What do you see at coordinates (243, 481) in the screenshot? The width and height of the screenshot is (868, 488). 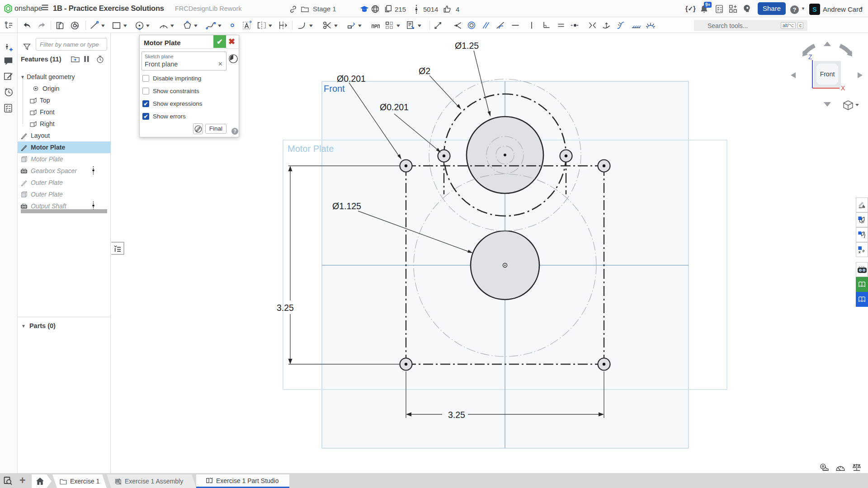 I see `tab-exercise-1-part-studio: Exercise 1 Part Studio` at bounding box center [243, 481].